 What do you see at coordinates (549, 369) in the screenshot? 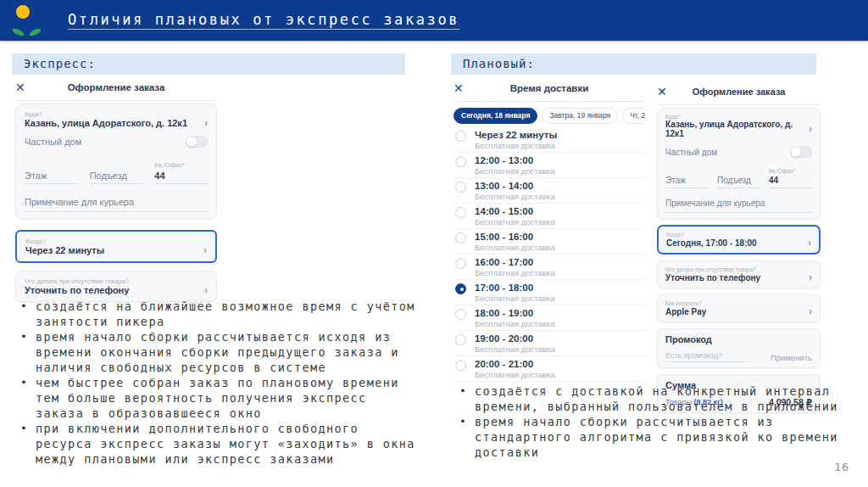
I see `time-slot: 20:00 - 21:00Бесплатная доставка` at bounding box center [549, 369].